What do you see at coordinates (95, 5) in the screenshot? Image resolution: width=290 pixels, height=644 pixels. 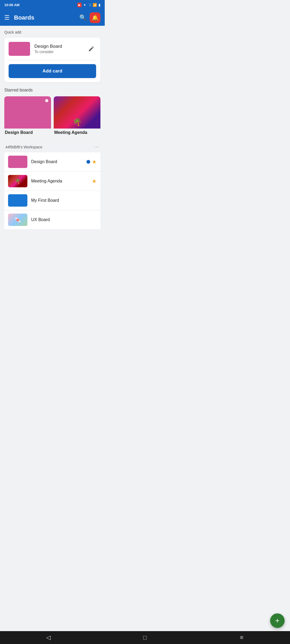 I see `wifi-icon: 📶` at bounding box center [95, 5].